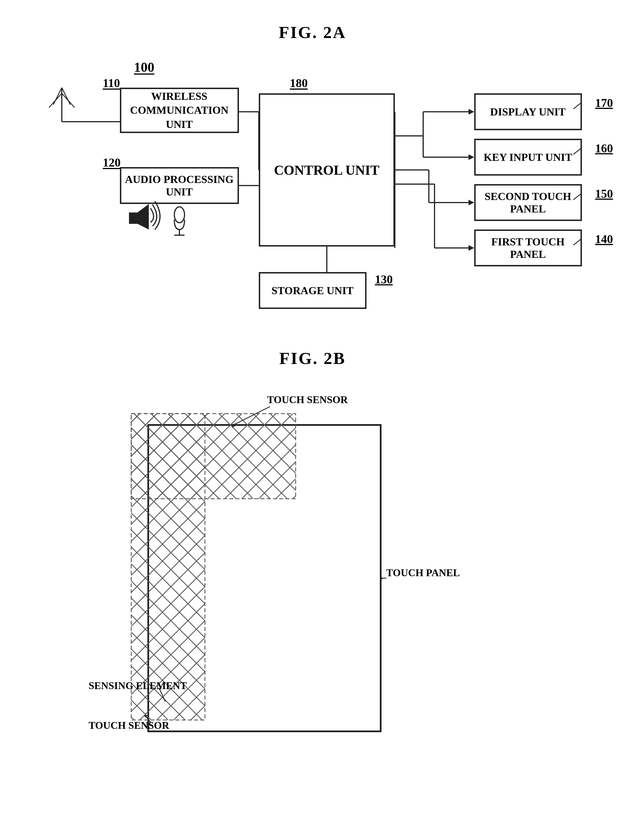 This screenshot has width=625, height=840. What do you see at coordinates (528, 203) in the screenshot?
I see `box-second-touch-panel: SECOND TOUCH PANEL` at bounding box center [528, 203].